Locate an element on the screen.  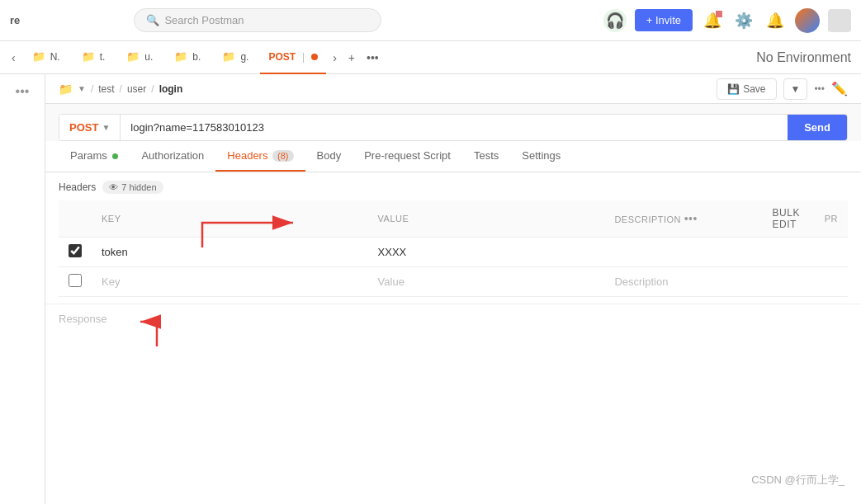
breadcrumb-dropdown-icon: ▼ is located at coordinates (82, 89).